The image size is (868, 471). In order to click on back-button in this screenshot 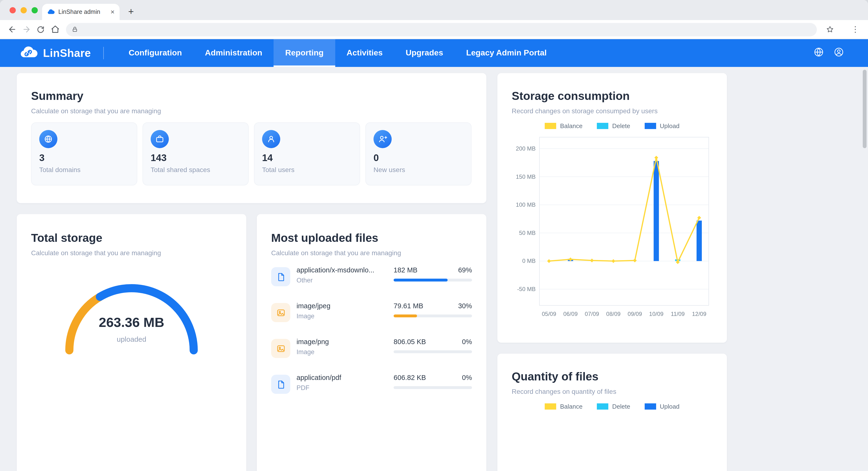, I will do `click(12, 30)`.